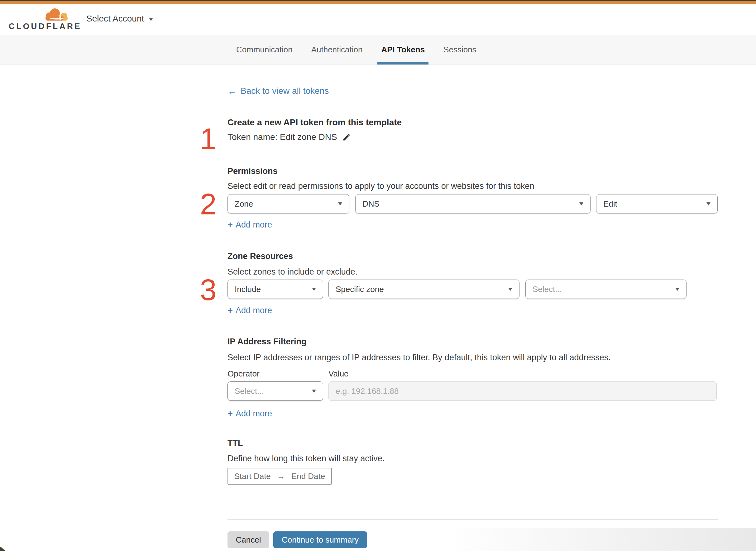  I want to click on continue-to-summary-button: Continue to summary, so click(320, 540).